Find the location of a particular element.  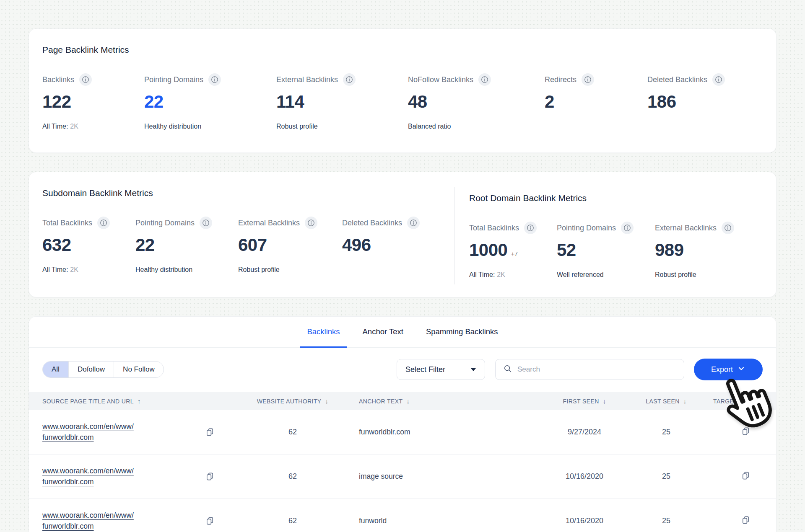

root-domain-metrics-section: Root Domain Backlink Metrics Total Backl… is located at coordinates (615, 235).